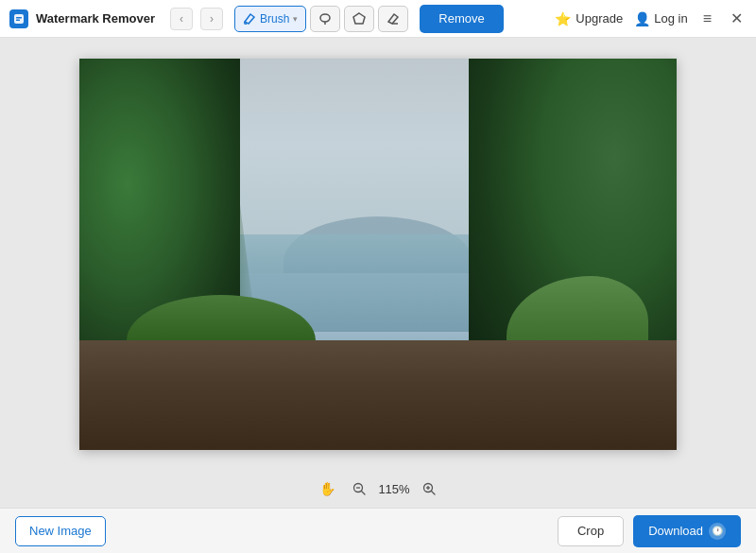 The image size is (756, 553). What do you see at coordinates (19, 19) in the screenshot?
I see `app-logo` at bounding box center [19, 19].